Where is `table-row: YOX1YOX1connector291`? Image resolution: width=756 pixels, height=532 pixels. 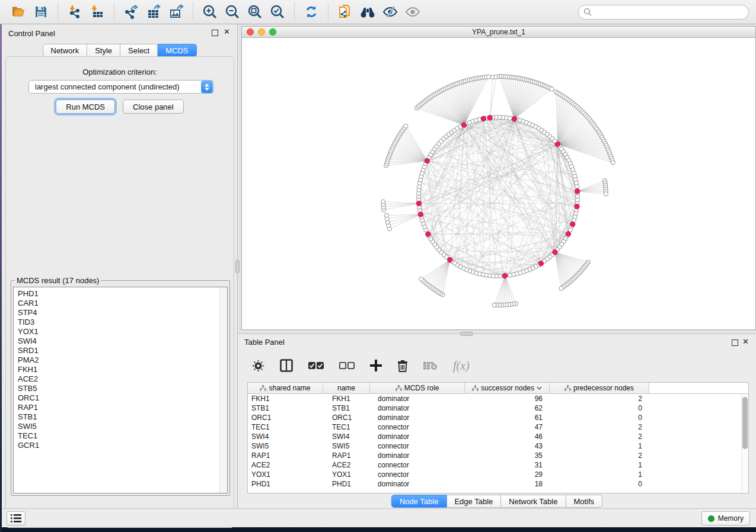
table-row: YOX1YOX1connector291 is located at coordinates (498, 475).